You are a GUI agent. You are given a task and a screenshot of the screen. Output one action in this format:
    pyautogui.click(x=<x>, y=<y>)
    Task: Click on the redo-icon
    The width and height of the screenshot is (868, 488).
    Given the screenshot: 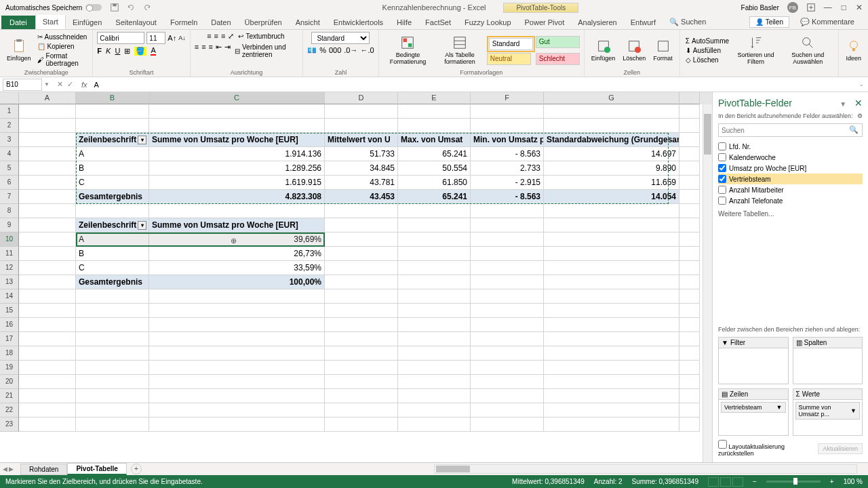 What is the action you would take?
    pyautogui.click(x=147, y=7)
    